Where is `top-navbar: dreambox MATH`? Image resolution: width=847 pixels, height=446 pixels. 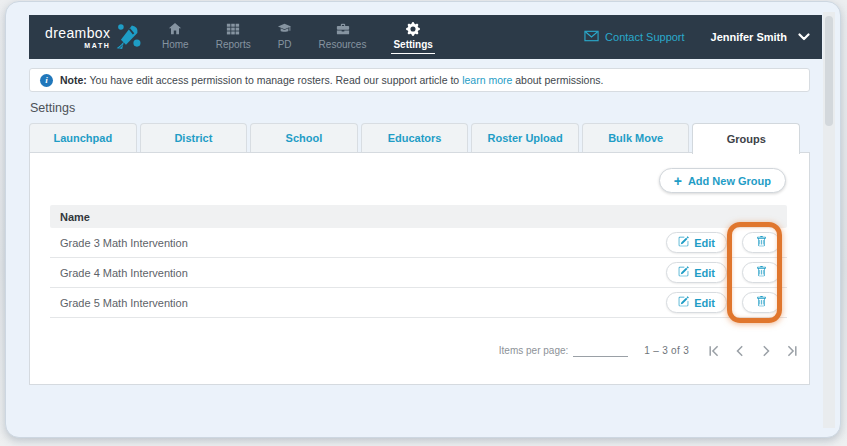
top-navbar: dreambox MATH is located at coordinates (426, 37).